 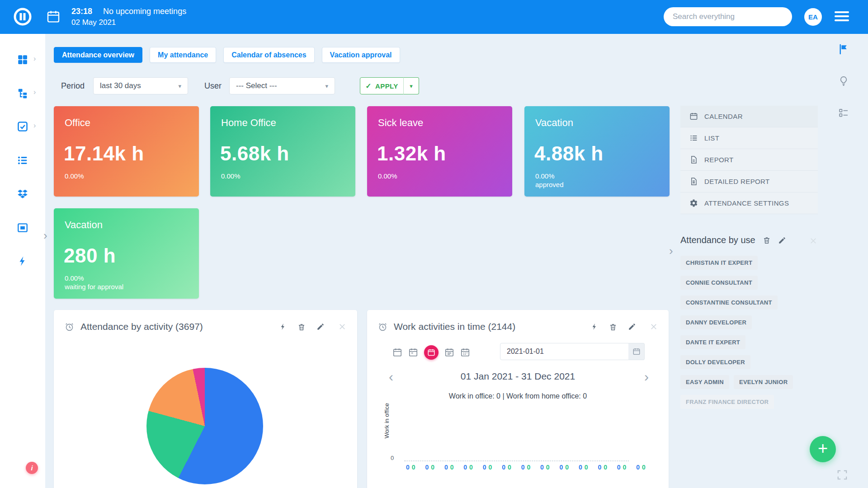 What do you see at coordinates (729, 303) in the screenshot?
I see `user-chip: CONSTANTINE CONSULTANT` at bounding box center [729, 303].